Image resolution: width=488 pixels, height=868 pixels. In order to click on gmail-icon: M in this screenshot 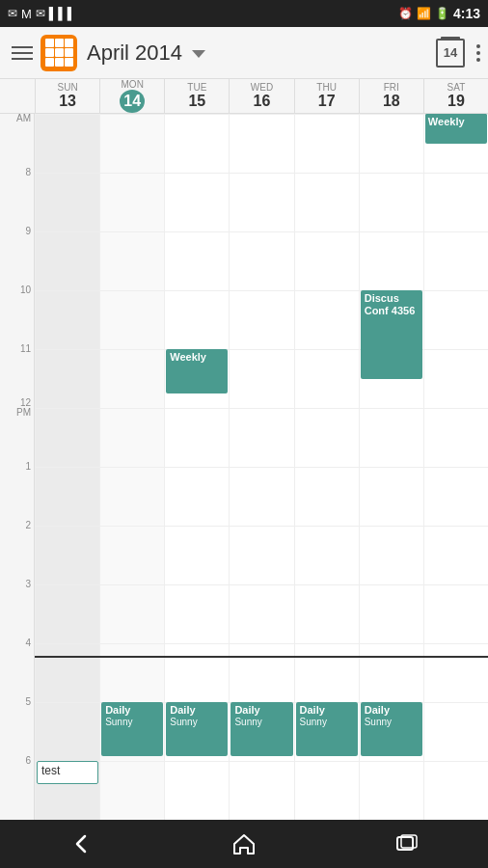, I will do `click(27, 14)`.